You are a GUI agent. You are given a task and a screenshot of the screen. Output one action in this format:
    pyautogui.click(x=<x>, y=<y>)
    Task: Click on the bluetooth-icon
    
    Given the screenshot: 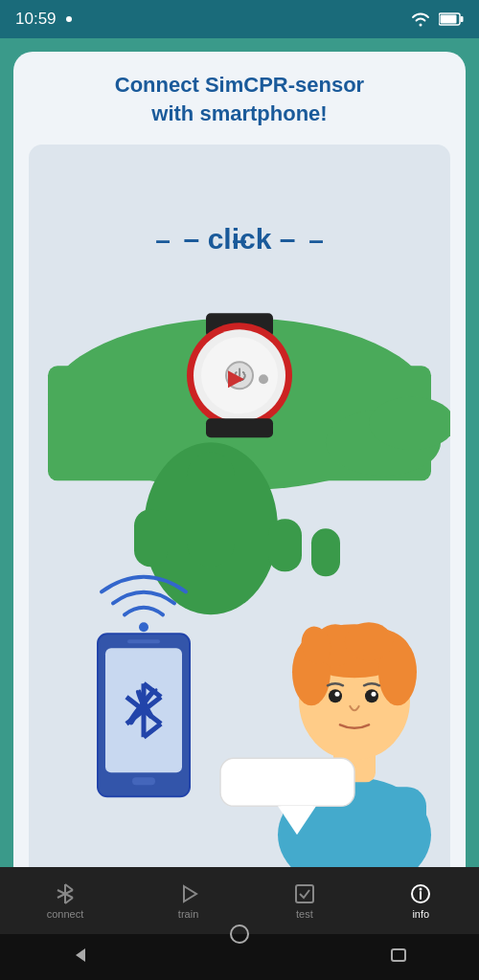 What is the action you would take?
    pyautogui.click(x=65, y=894)
    